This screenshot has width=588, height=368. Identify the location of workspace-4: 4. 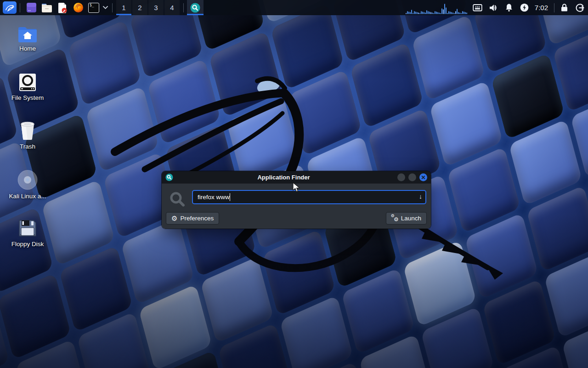
(172, 7).